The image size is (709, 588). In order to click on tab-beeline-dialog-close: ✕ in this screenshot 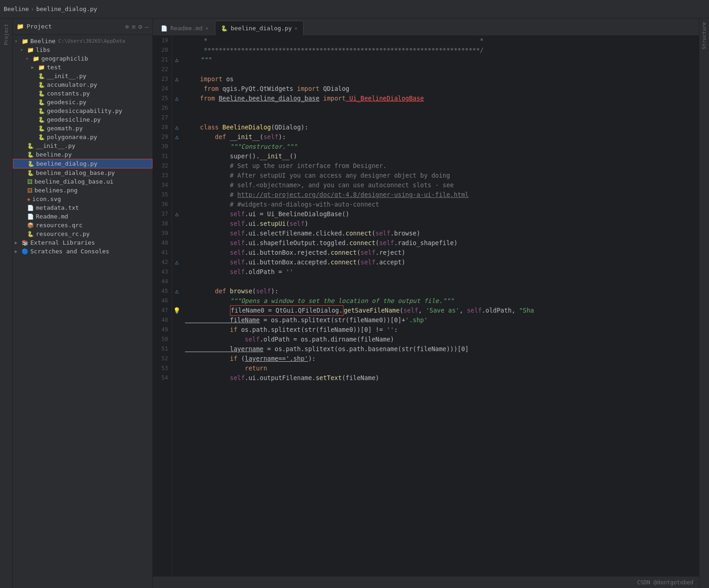, I will do `click(296, 28)`.